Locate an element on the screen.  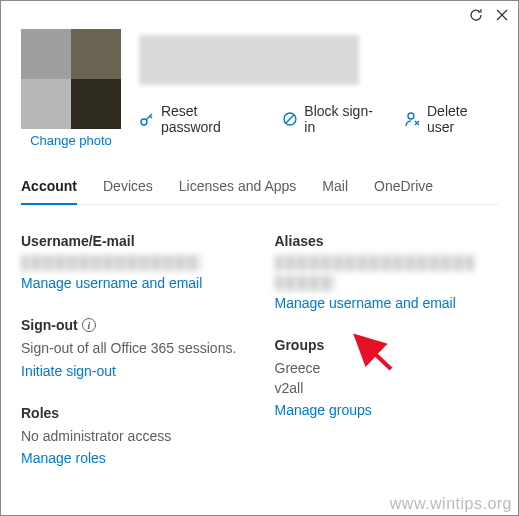
tab-devices: Devices is located at coordinates (128, 191).